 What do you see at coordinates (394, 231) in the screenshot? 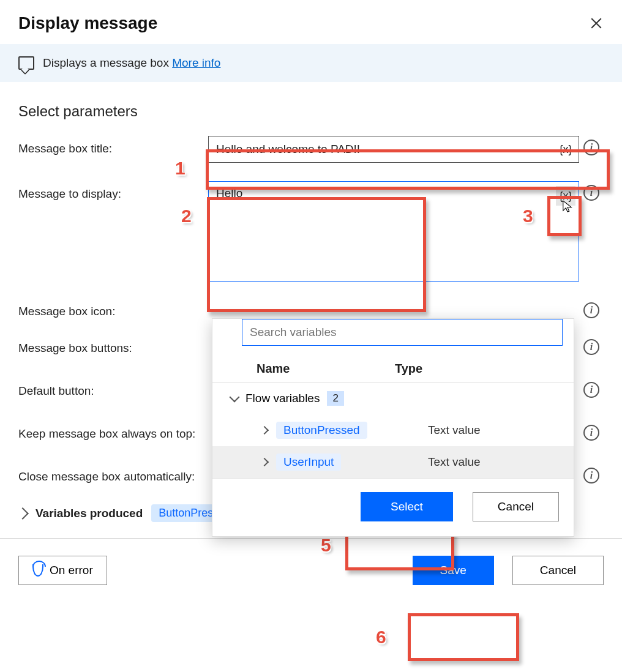
I see `message-to-display-input: Hello` at bounding box center [394, 231].